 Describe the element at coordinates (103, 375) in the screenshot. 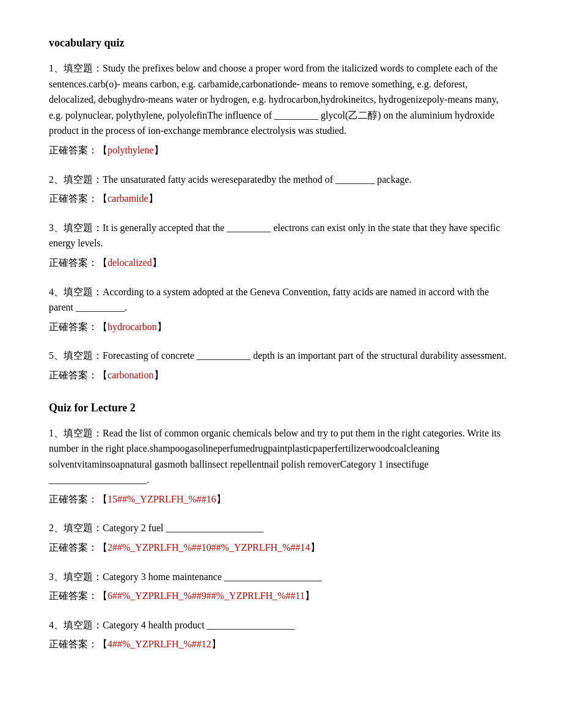

I see `q5-open-bracket: 【` at that location.